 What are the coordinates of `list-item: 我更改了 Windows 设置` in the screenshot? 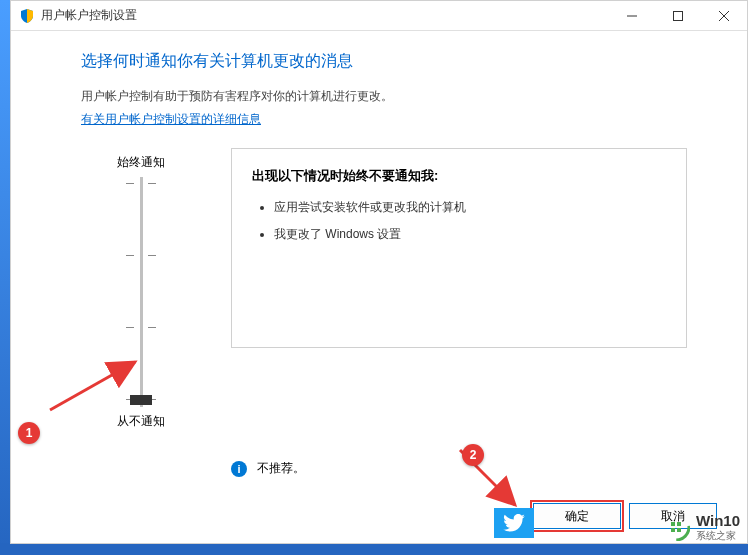 It's located at (470, 234).